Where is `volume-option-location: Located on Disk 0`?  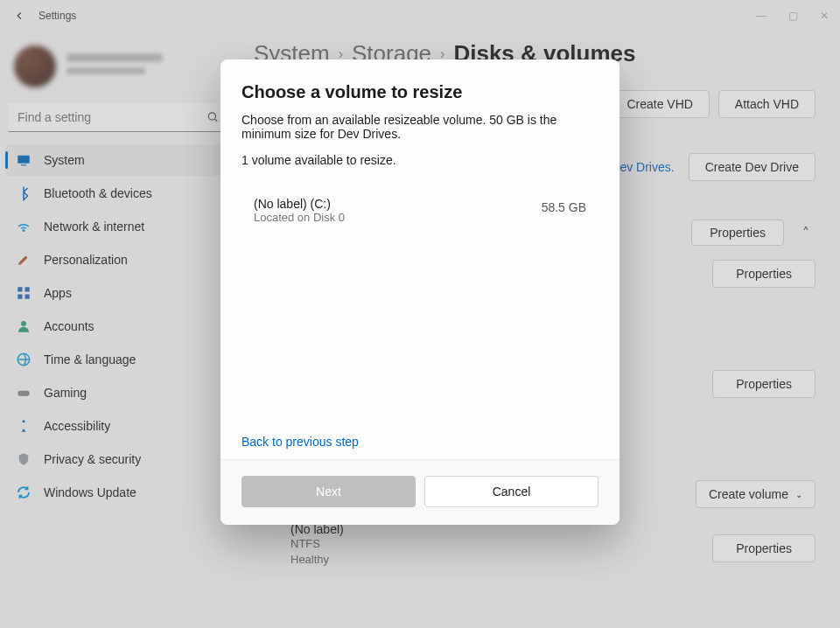
volume-option-location: Located on Disk 0 is located at coordinates (299, 217).